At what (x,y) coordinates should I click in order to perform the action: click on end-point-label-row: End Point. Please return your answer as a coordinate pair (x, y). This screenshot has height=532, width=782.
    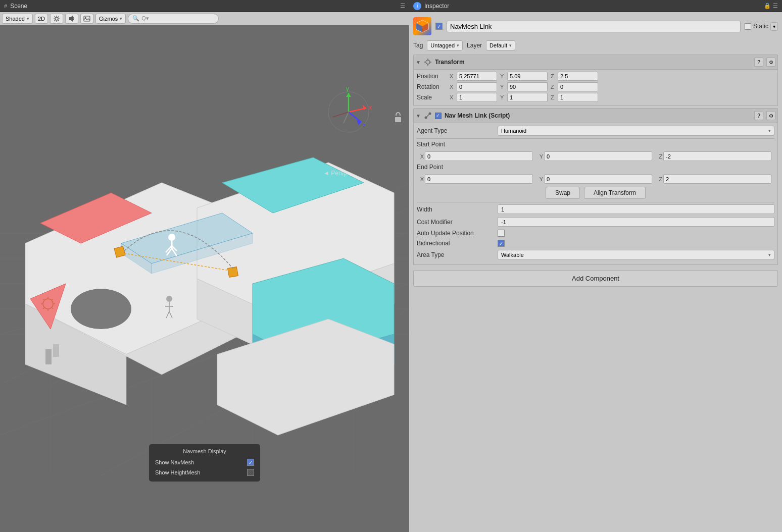
    Looking at the image, I should click on (596, 168).